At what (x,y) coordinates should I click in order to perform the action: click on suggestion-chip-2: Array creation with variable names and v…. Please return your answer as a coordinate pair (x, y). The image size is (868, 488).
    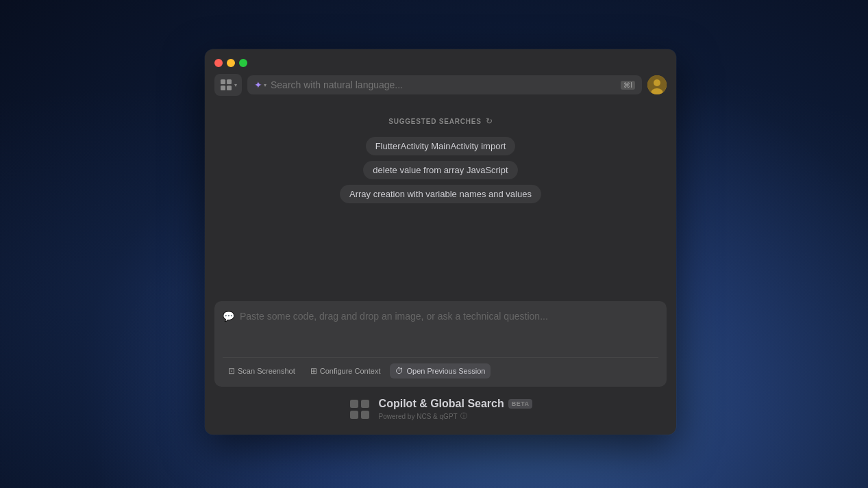
    Looking at the image, I should click on (441, 194).